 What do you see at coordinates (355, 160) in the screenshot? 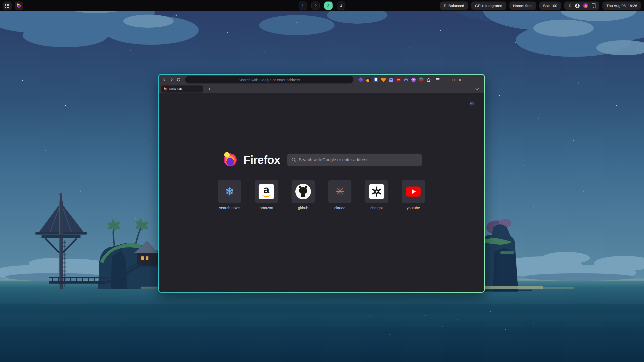
I see `newtab-search-bar` at bounding box center [355, 160].